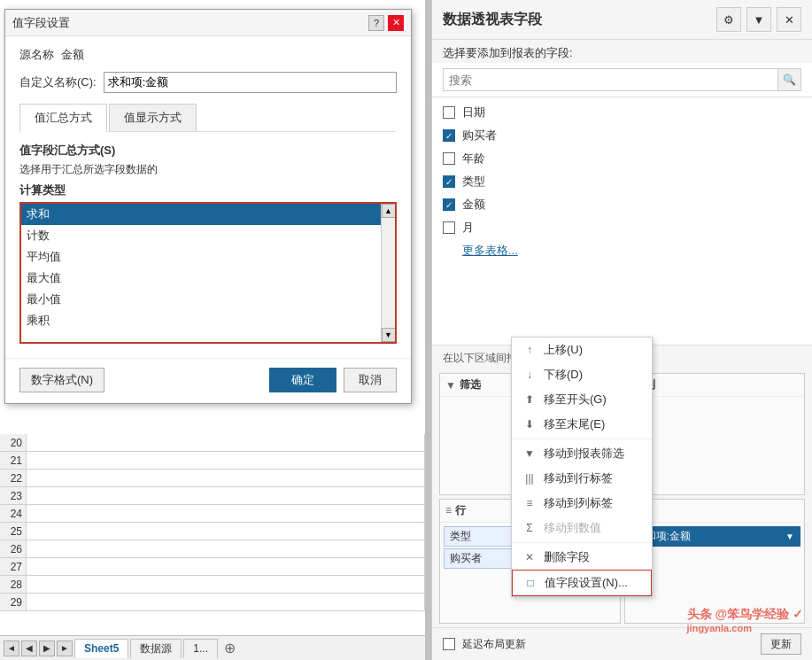  What do you see at coordinates (208, 299) in the screenshot?
I see `list-item-min: 最小值` at bounding box center [208, 299].